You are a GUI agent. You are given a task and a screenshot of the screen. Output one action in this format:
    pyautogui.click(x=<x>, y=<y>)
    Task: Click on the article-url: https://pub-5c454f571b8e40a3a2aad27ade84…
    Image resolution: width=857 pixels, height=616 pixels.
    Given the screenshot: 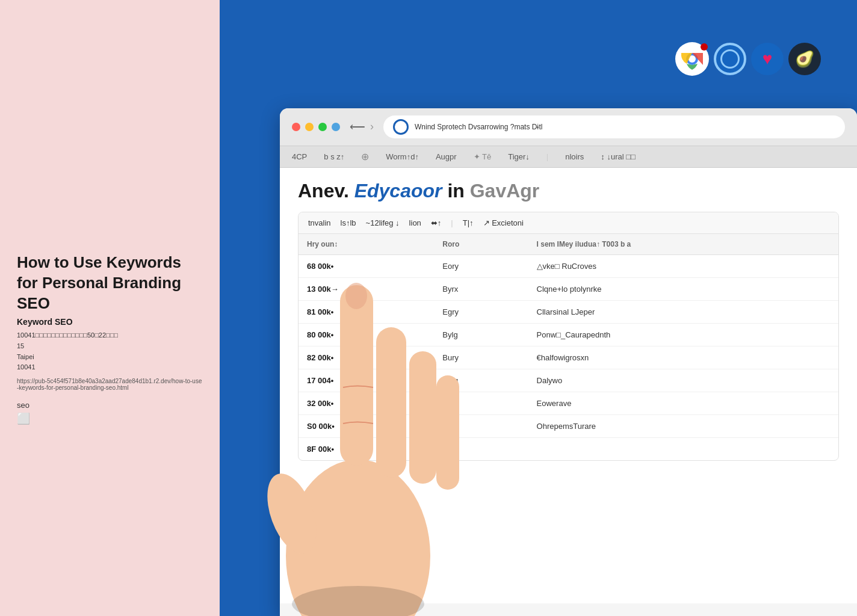 What is the action you would take?
    pyautogui.click(x=110, y=384)
    